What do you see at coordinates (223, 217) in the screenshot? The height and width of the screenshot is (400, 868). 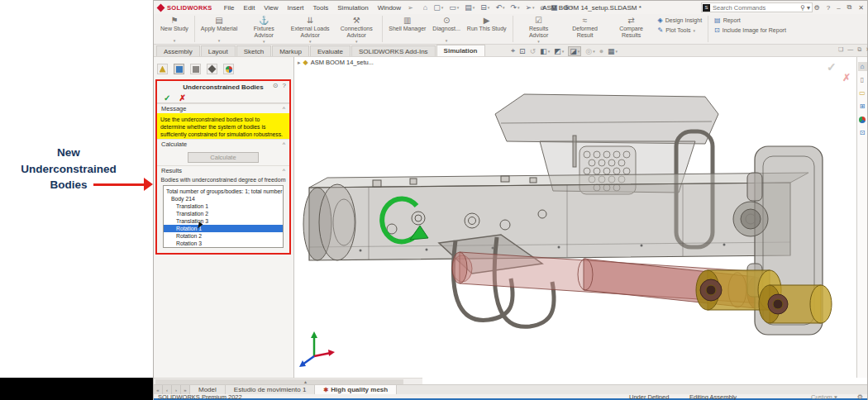 I see `results-listbox: Total number of groups/bodies: 1; total …` at bounding box center [223, 217].